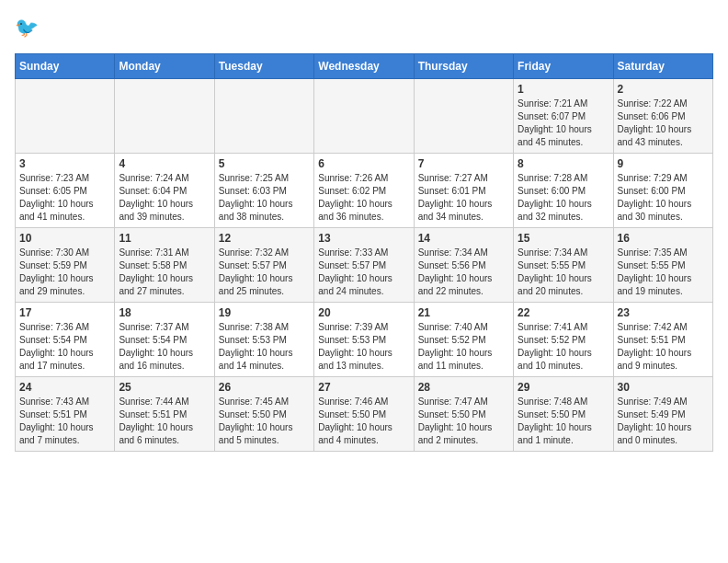  What do you see at coordinates (65, 191) in the screenshot?
I see `calendar-cell: 3Sunrise: 7:23 AM Sunset: 6:05 PM Daylig…` at bounding box center [65, 191].